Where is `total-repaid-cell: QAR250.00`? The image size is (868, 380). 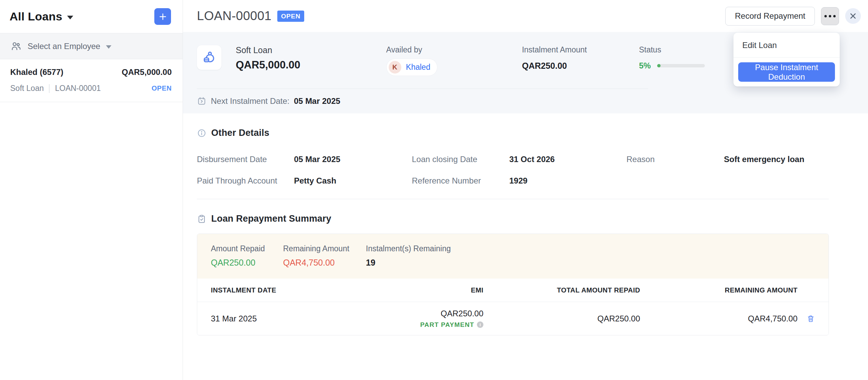
total-repaid-cell: QAR250.00 is located at coordinates (562, 319).